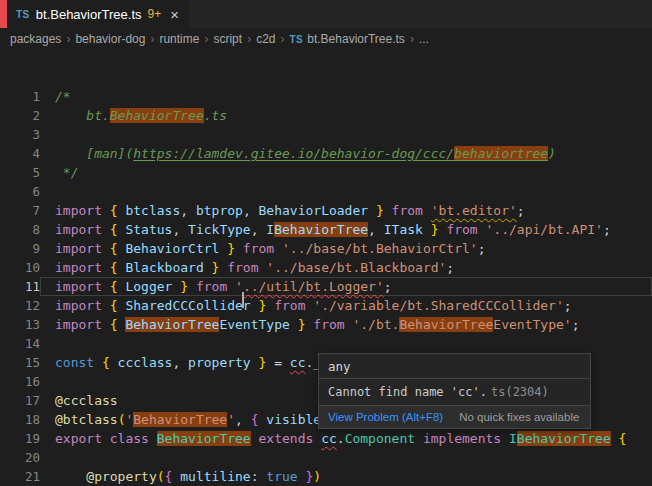 This screenshot has height=486, width=652. Describe the element at coordinates (74, 362) in the screenshot. I see `code-token: const` at that location.